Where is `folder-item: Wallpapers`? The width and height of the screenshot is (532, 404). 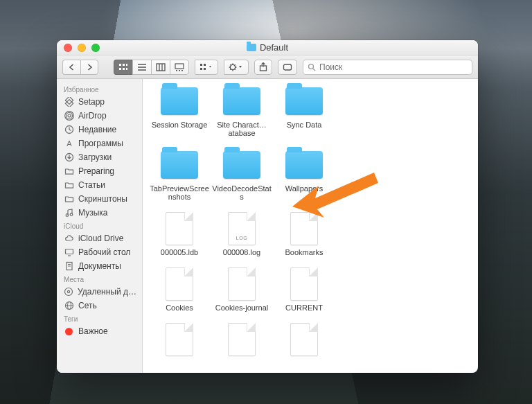
folder-item: Wallpapers is located at coordinates (304, 175).